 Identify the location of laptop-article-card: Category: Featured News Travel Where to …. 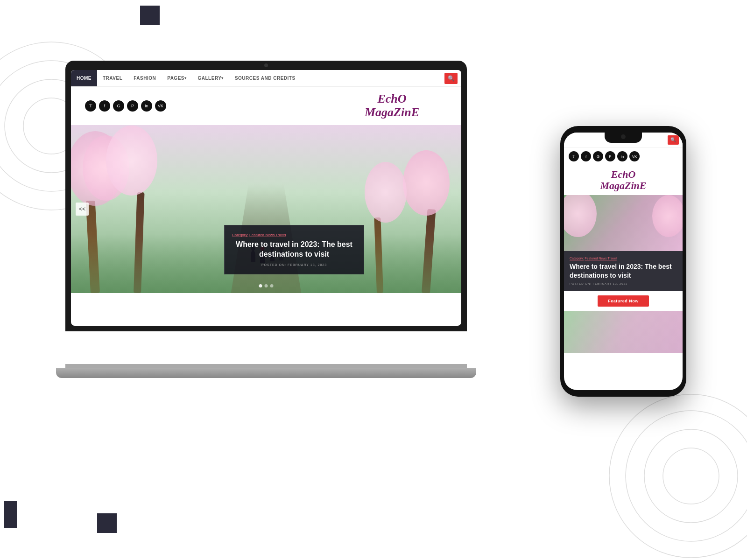
(294, 250).